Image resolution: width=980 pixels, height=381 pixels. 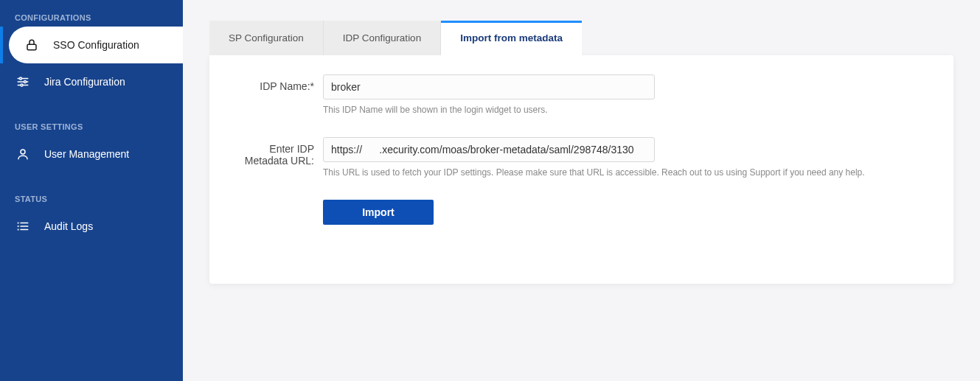 What do you see at coordinates (378, 212) in the screenshot?
I see `import-button: Import` at bounding box center [378, 212].